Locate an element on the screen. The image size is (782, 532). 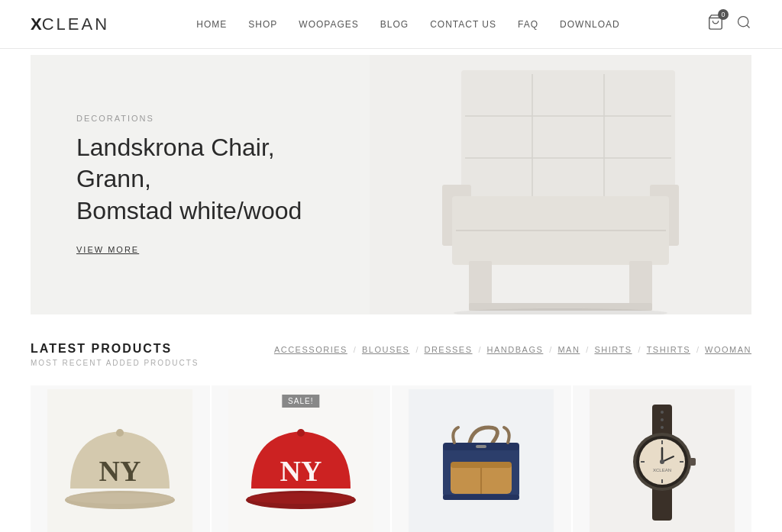
category-filters: ACCESSORIES / BLOUSES / DRESSES / HANDBA… is located at coordinates (513, 348).